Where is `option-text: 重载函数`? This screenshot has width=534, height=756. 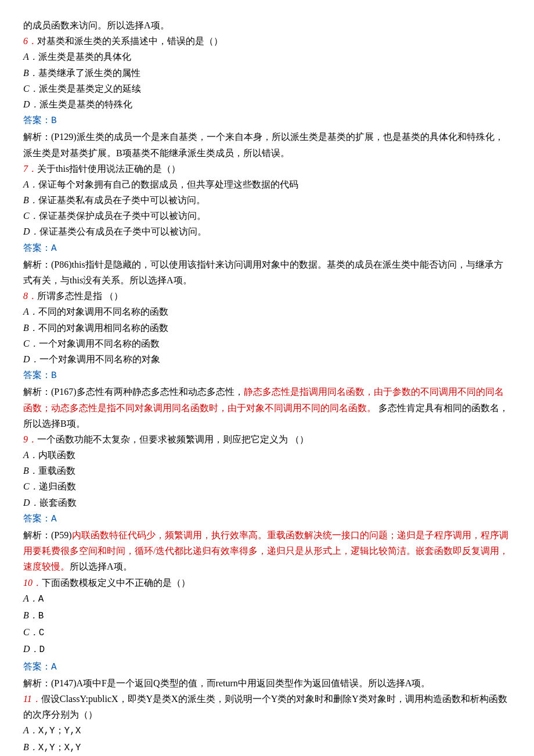 option-text: 重载函数 is located at coordinates (57, 470).